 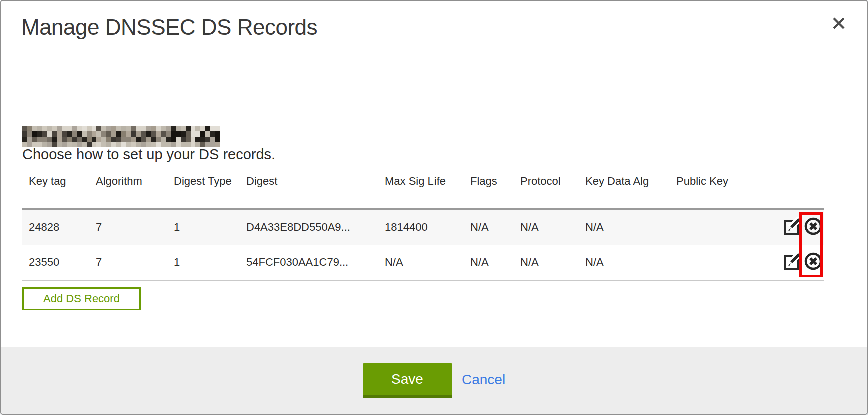 What do you see at coordinates (315, 263) in the screenshot?
I see `cell-digest: 54FCF030AA1C79...` at bounding box center [315, 263].